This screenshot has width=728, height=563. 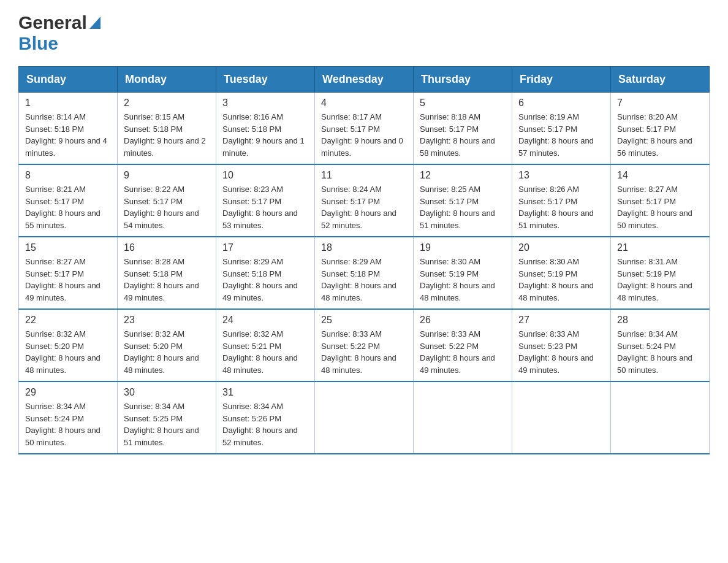 I want to click on calendar-day-cell: 19 Sunrise: 8:30 AM Sunset: 5:19 PM Dayl…, so click(x=463, y=273).